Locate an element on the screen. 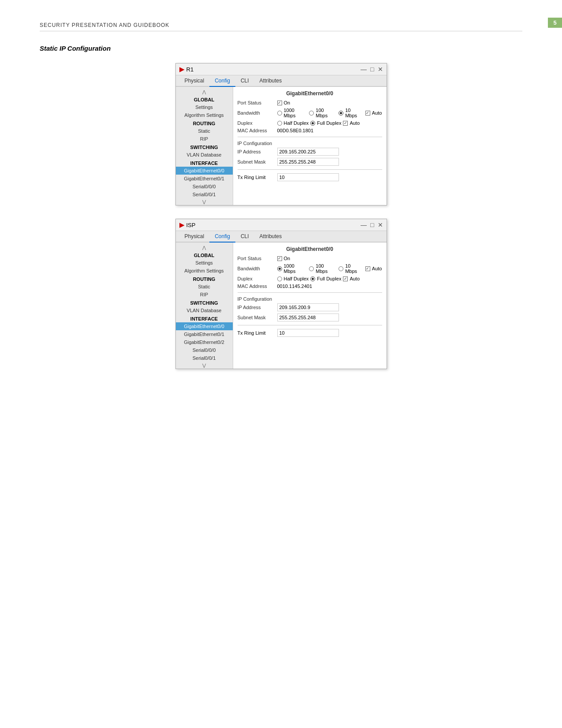 The image size is (562, 728). duplex-row-r1: Duplex Half Duplex Full Duplex Auto is located at coordinates (310, 123).